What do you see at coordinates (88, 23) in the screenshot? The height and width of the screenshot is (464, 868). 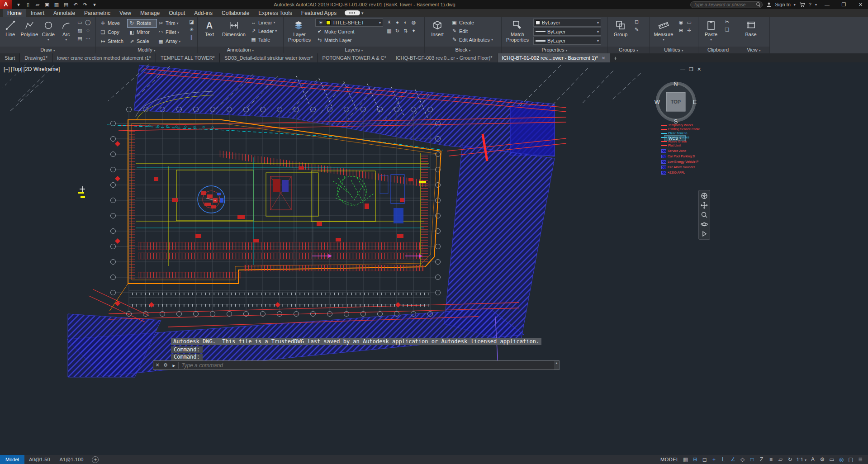 I see `ellipse-icon: ◯` at bounding box center [88, 23].